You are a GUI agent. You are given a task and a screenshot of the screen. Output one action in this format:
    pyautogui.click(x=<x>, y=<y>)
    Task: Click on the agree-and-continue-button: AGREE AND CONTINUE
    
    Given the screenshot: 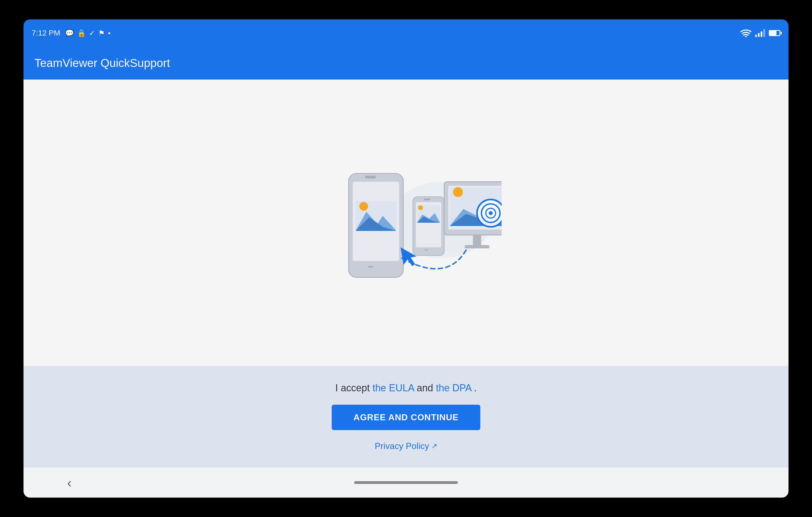 What is the action you would take?
    pyautogui.click(x=406, y=418)
    